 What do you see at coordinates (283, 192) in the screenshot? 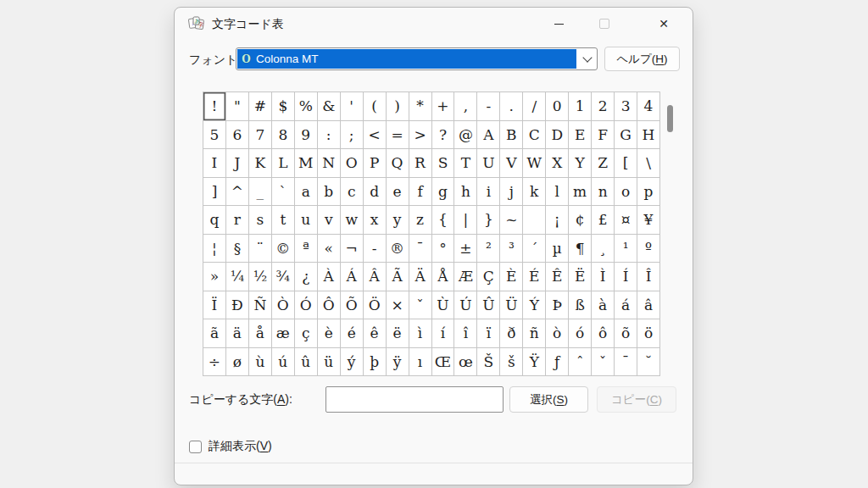
I see `char-cell: `` at bounding box center [283, 192].